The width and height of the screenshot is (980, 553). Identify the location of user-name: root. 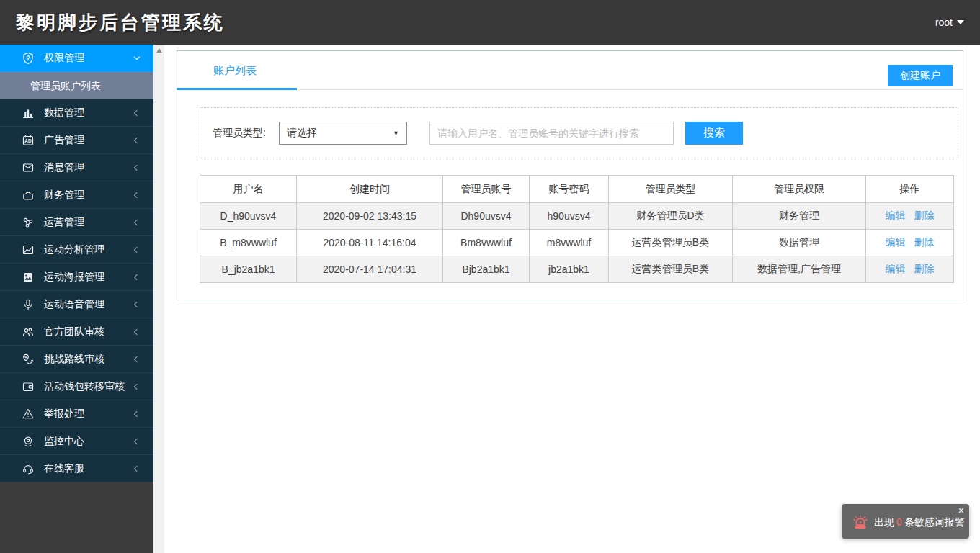
(944, 22).